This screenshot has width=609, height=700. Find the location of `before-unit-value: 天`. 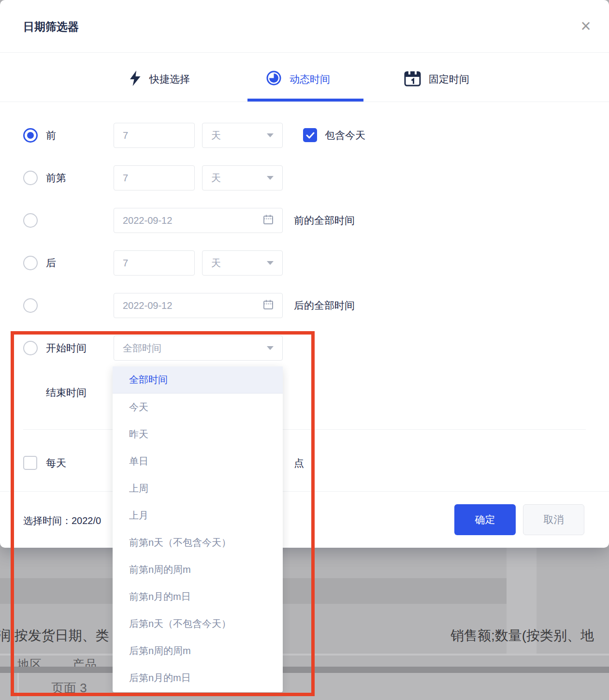

before-unit-value: 天 is located at coordinates (216, 135).